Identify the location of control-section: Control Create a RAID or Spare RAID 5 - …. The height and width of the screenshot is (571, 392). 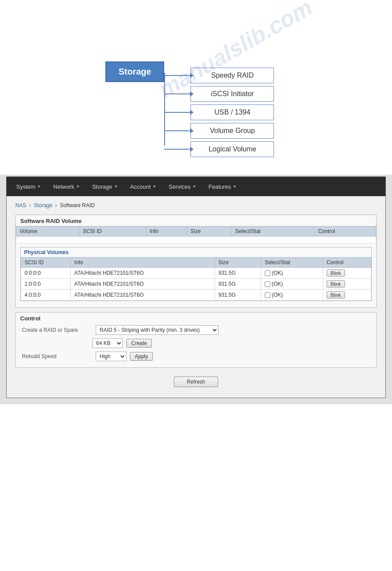
(196, 340).